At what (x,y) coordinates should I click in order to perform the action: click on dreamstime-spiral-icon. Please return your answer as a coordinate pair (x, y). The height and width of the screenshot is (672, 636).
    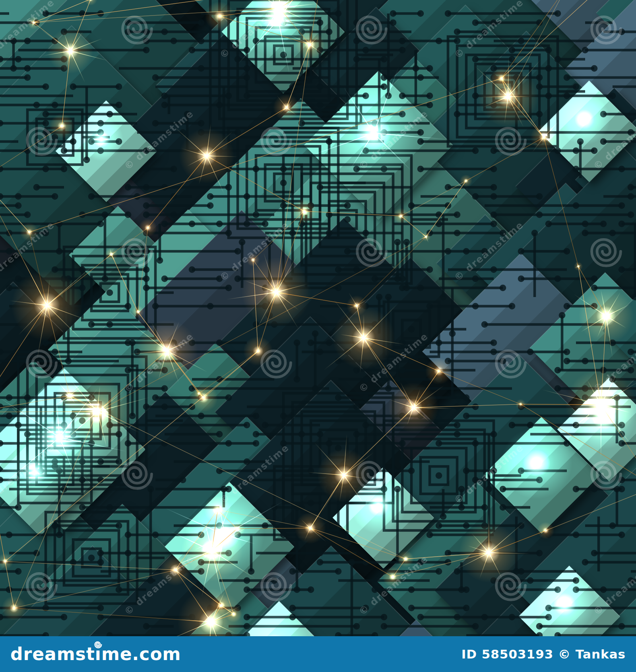
    Looking at the image, I should click on (98, 645).